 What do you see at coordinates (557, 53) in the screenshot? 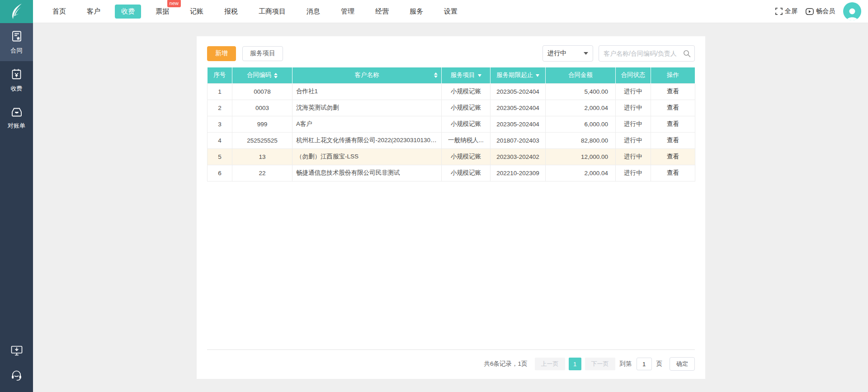
I see `status-filter-value: 进行中` at bounding box center [557, 53].